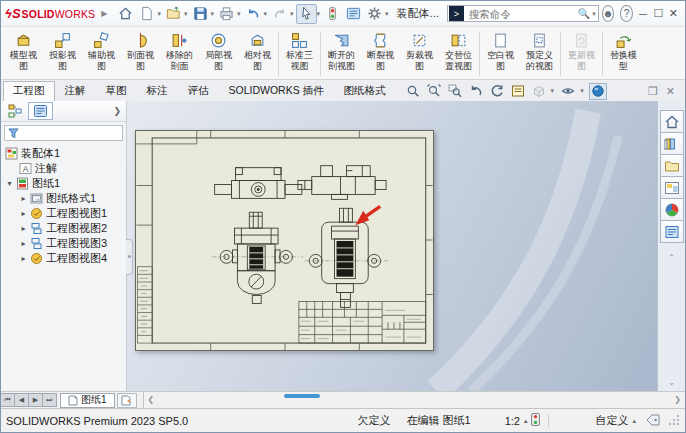 The image size is (686, 433). I want to click on tree-filter-box, so click(64, 133).